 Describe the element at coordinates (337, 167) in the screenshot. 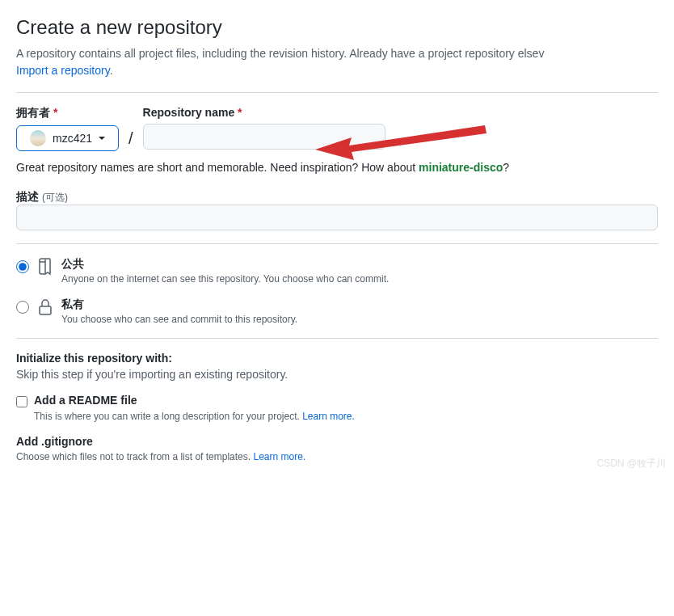

I see `name-hint: Great repository names are short and mem…` at that location.